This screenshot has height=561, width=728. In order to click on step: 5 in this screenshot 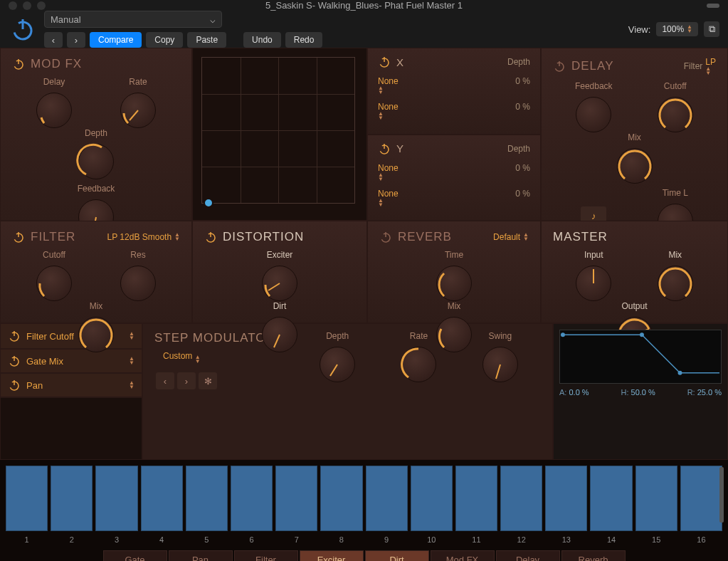, I will do `click(206, 505)`.